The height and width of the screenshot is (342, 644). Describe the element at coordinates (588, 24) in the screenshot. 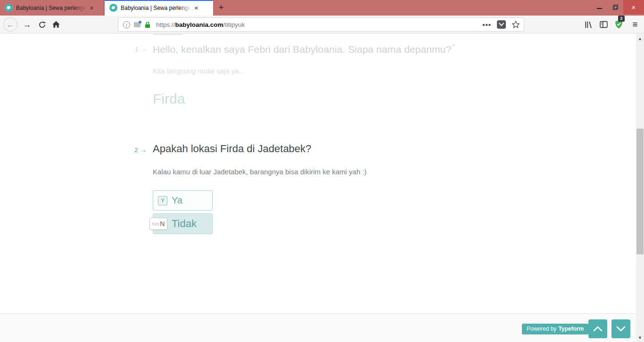

I see `library-icon` at that location.